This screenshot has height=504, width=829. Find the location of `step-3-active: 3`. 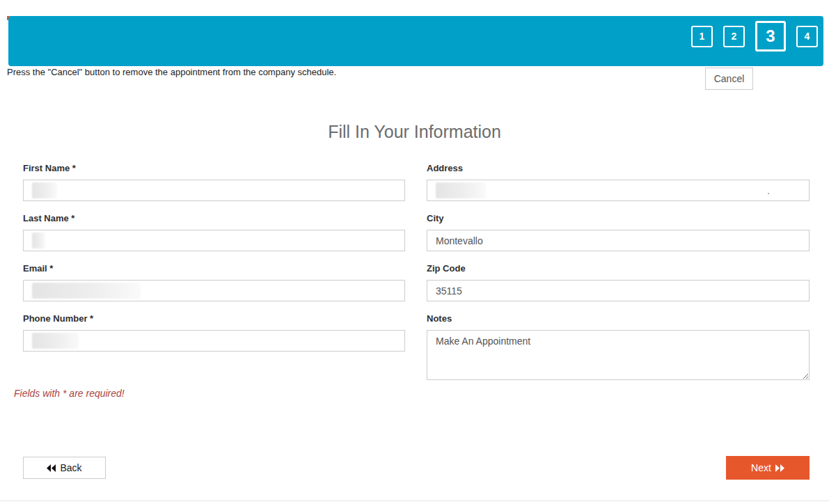

step-3-active: 3 is located at coordinates (771, 36).